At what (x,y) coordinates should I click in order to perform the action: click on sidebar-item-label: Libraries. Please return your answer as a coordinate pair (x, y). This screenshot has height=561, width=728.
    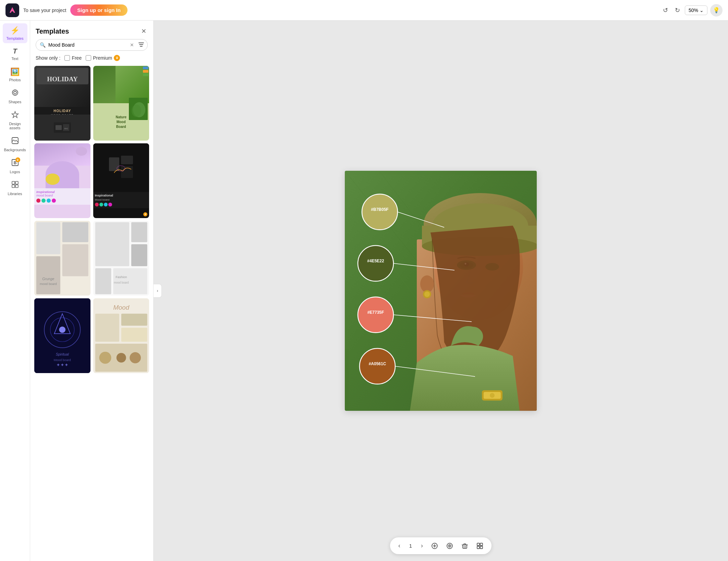
    Looking at the image, I should click on (15, 194).